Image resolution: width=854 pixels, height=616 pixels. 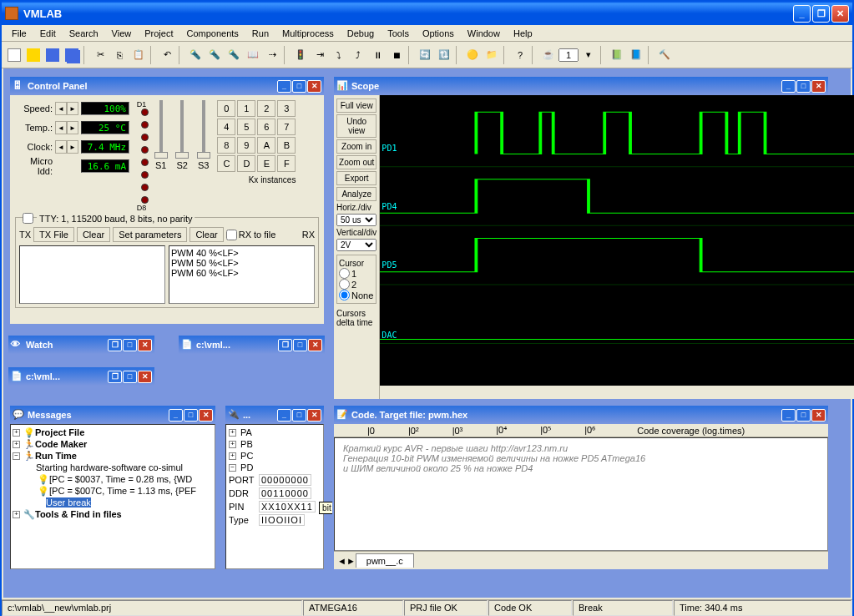 I want to click on tx-file-button: TX File, so click(x=53, y=235).